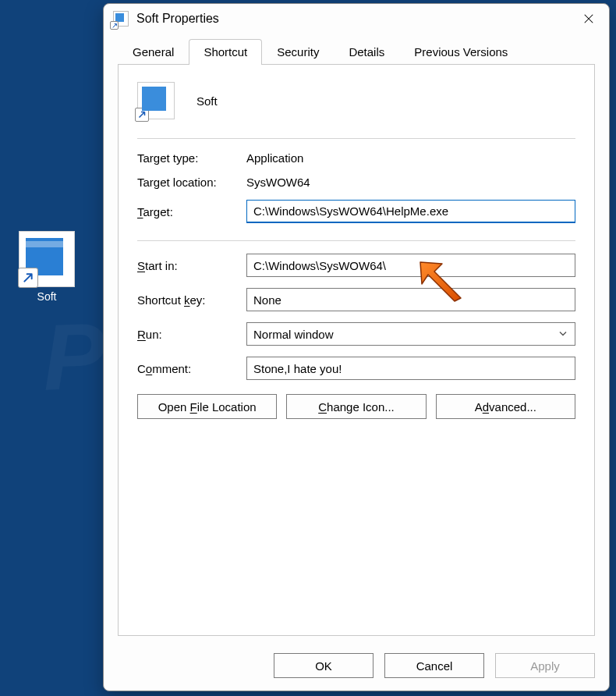 The width and height of the screenshot is (616, 696). I want to click on open-file-location-button: Open File Location, so click(207, 407).